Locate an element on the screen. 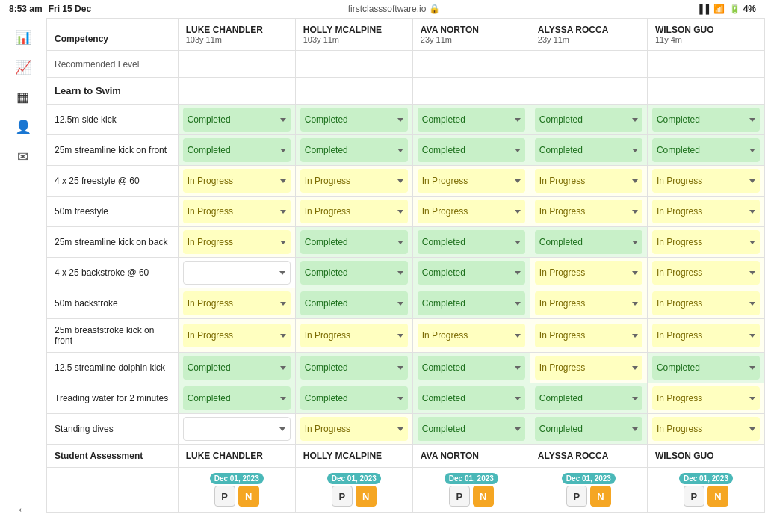 This screenshot has width=765, height=532. status-select-9-4: In ProgressCompleted is located at coordinates (706, 398).